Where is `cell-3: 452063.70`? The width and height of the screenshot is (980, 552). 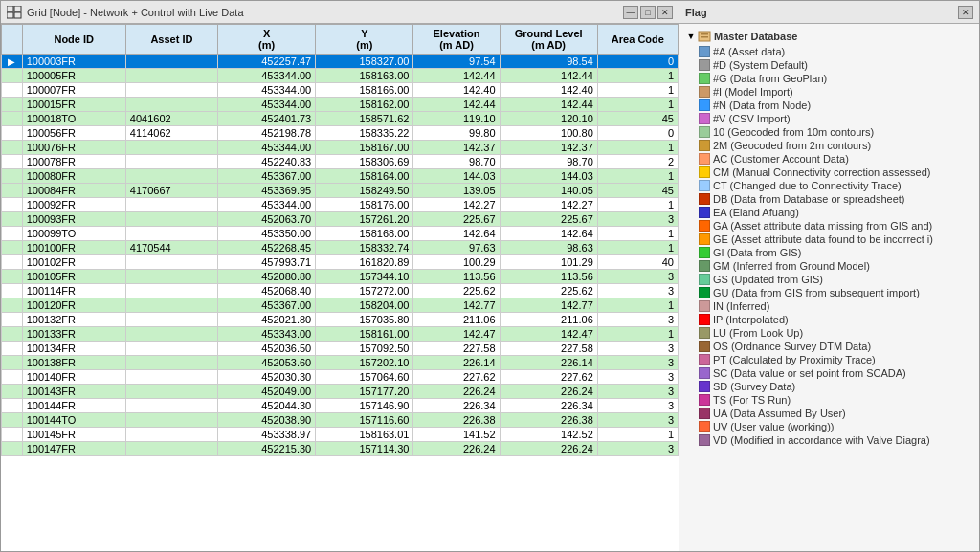 cell-3: 452063.70 is located at coordinates (267, 220).